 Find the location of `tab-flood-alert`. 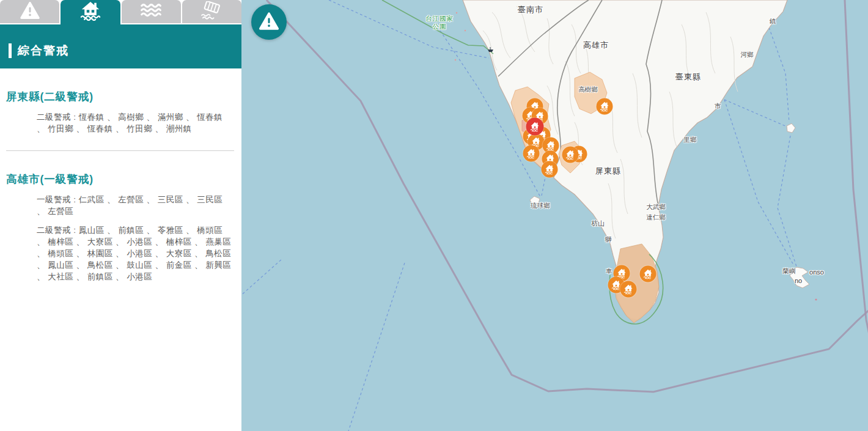

tab-flood-alert is located at coordinates (90, 12).